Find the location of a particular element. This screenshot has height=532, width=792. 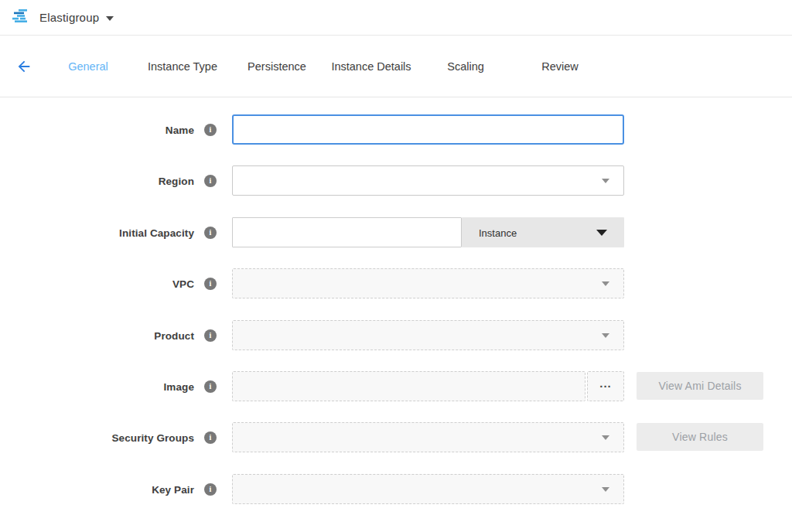

vpc-select is located at coordinates (428, 283).